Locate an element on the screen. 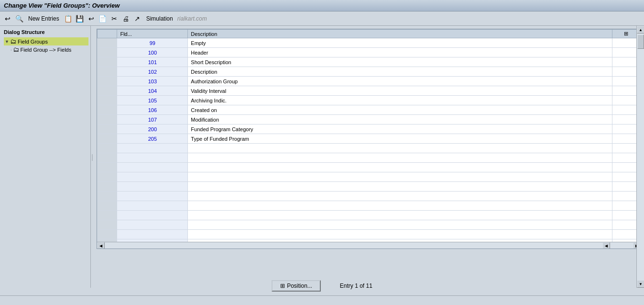 This screenshot has width=644, height=305. title-bar: Change View "Field Groups": Overview is located at coordinates (322, 6).